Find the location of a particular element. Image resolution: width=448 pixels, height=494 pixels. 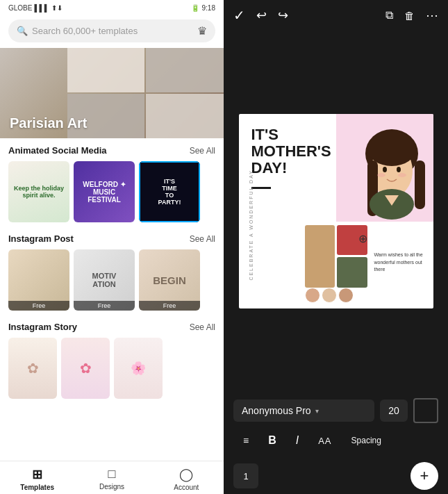

animated-card-1-inner: Keep the holiday spirit alive. is located at coordinates (39, 192).